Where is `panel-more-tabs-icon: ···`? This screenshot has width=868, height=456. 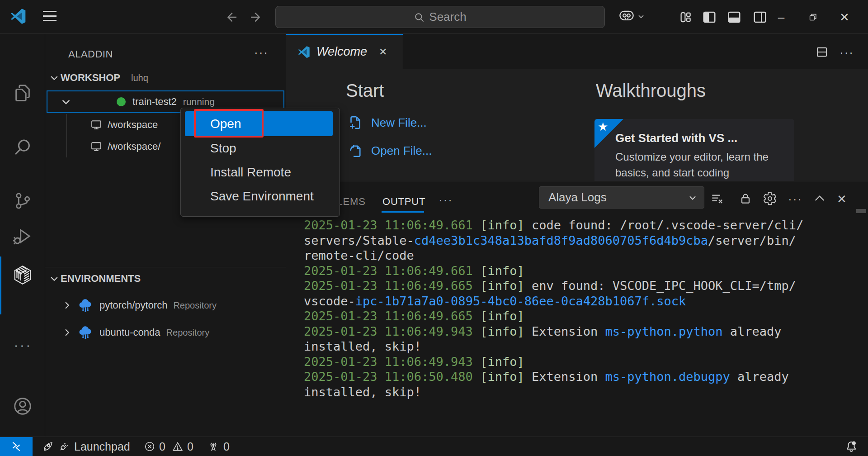 panel-more-tabs-icon: ··· is located at coordinates (446, 200).